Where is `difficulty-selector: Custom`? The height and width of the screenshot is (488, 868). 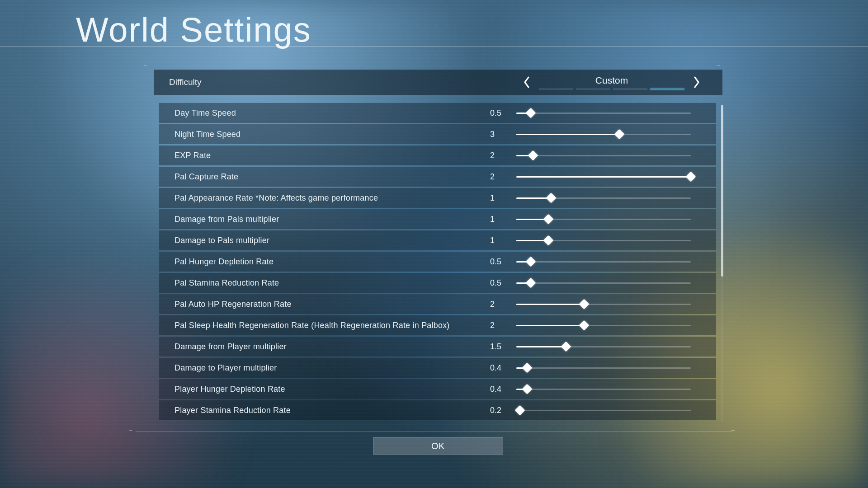
difficulty-selector: Custom is located at coordinates (612, 82).